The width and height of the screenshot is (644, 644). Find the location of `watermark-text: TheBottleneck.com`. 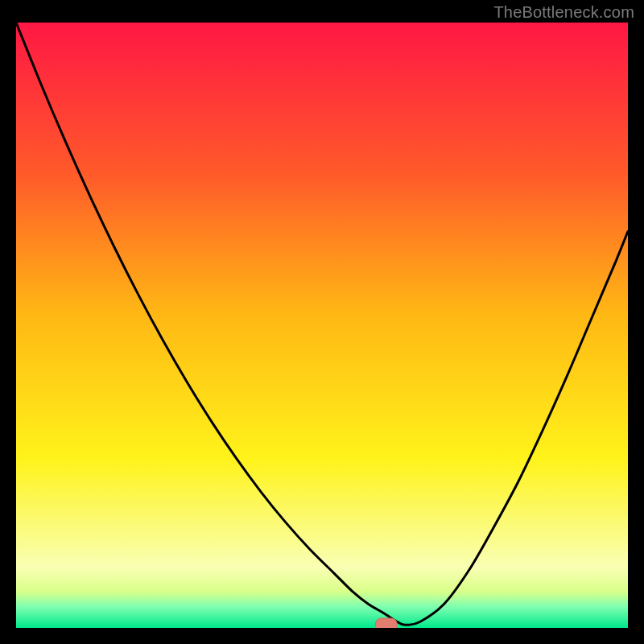

watermark-text: TheBottleneck.com is located at coordinates (564, 13).